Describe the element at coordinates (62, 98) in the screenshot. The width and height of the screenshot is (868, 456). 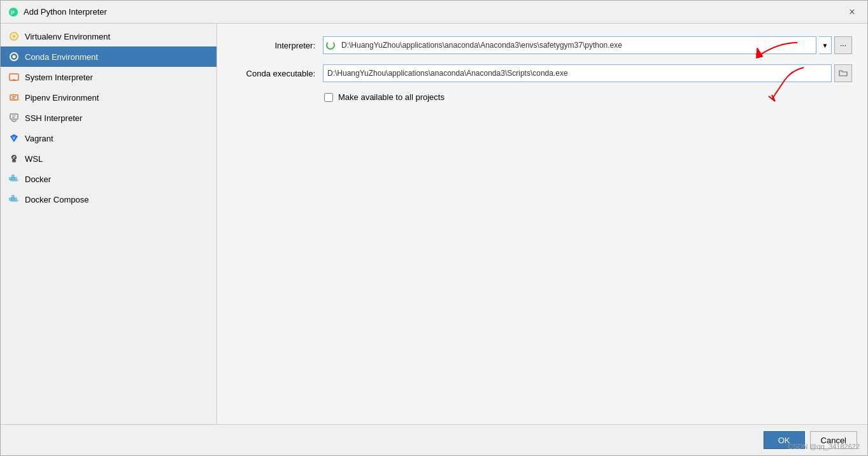
I see `sidebar-item-pipenv-label: Pipenv Environment` at that location.